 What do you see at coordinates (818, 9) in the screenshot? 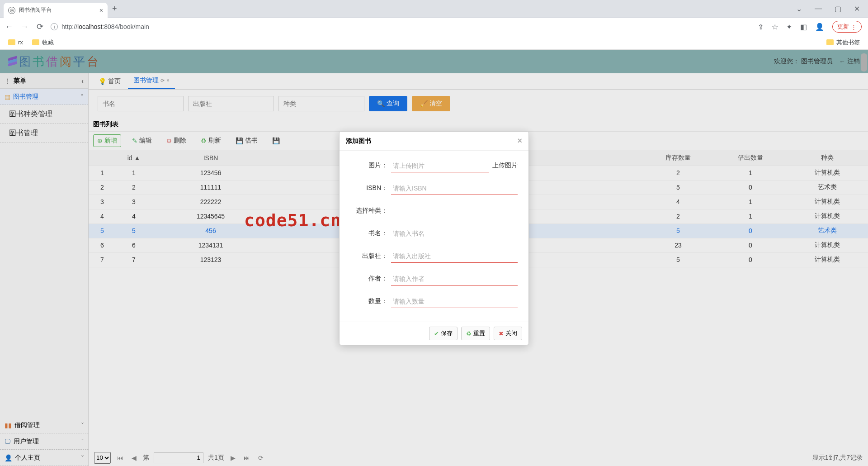
I see `minimize-icon: ―` at bounding box center [818, 9].